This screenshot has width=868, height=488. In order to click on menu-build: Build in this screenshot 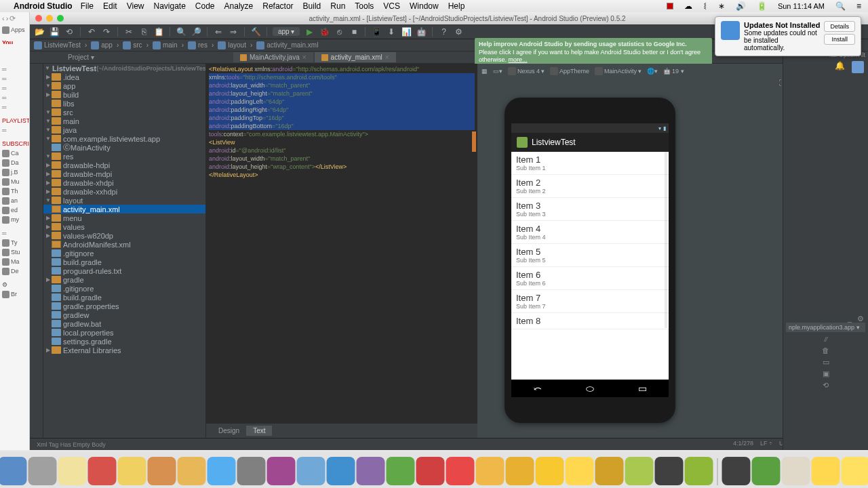, I will do `click(312, 6)`.